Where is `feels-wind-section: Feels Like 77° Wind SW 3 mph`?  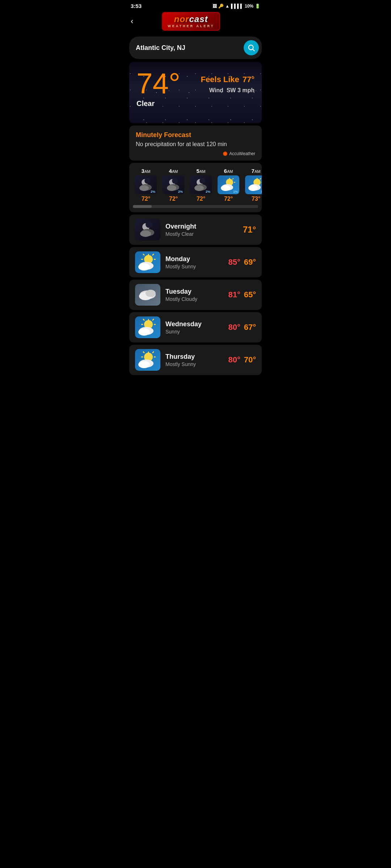
feels-wind-section: Feels Like 77° Wind SW 3 mph is located at coordinates (227, 81).